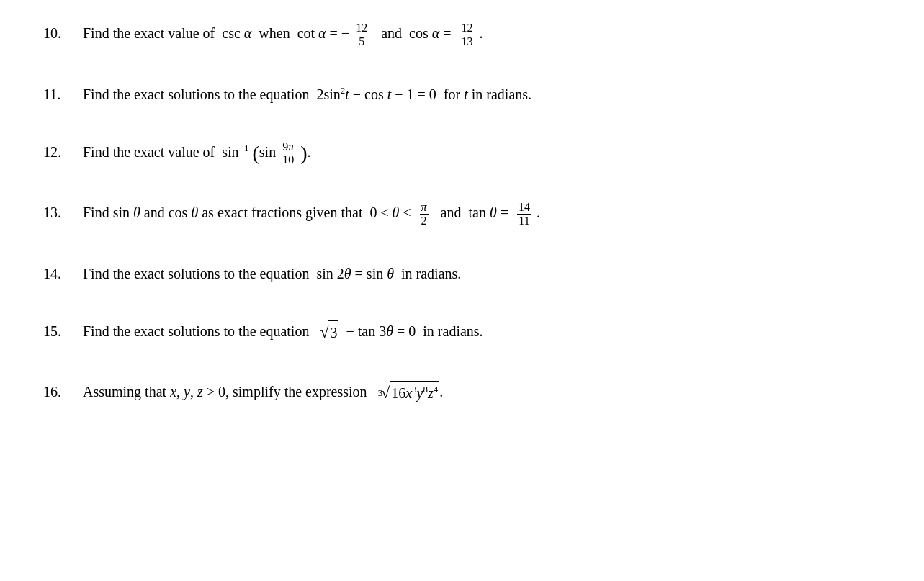 The width and height of the screenshot is (924, 581). I want to click on problem-content-14: Find the exact solutions to the equation…, so click(482, 274).